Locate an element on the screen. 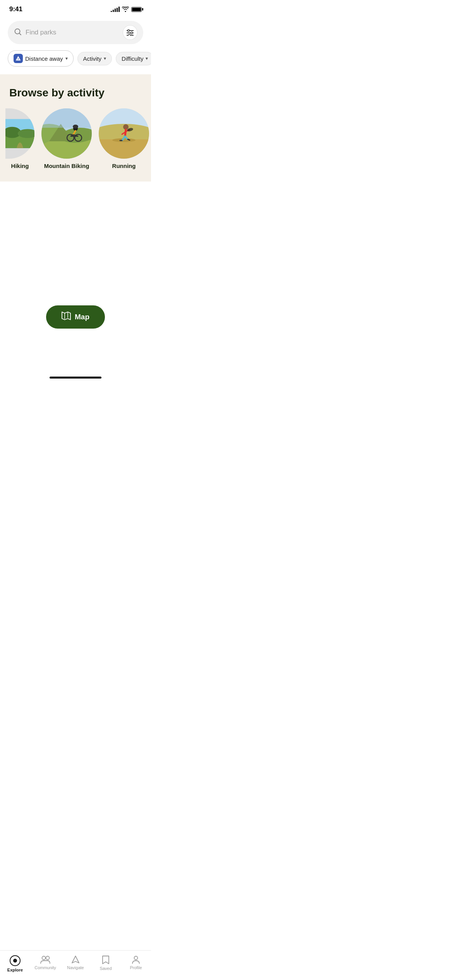  search-container: Find parks is located at coordinates (76, 33).